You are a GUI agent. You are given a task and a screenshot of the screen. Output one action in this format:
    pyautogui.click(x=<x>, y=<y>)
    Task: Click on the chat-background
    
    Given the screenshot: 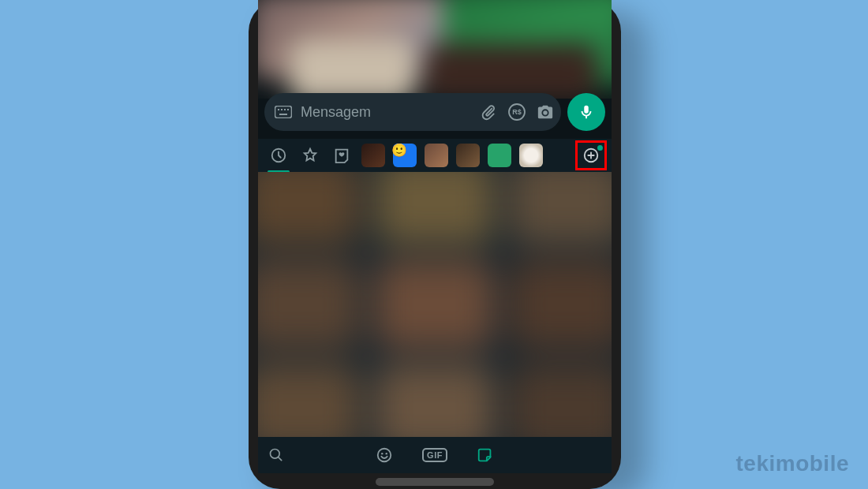 What is the action you would take?
    pyautogui.click(x=435, y=49)
    